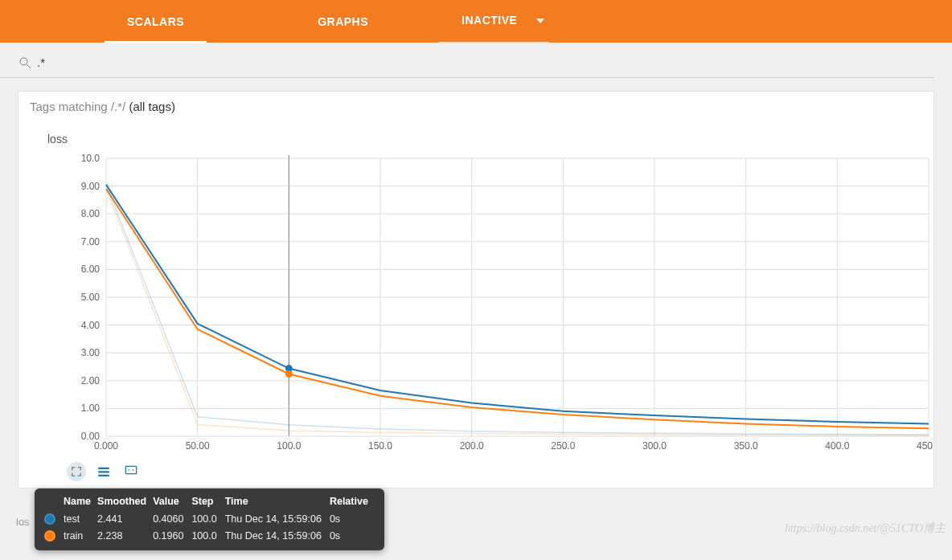  I want to click on svg-text: 9.00, so click(91, 186).